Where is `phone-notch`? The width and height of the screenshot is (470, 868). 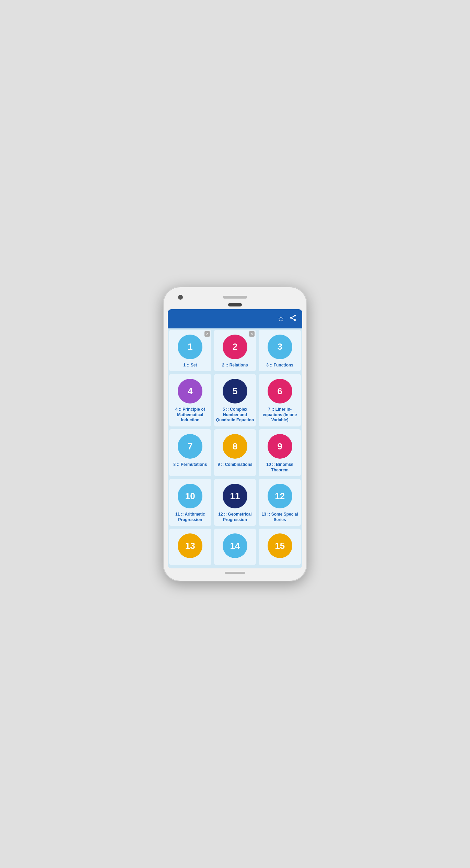 phone-notch is located at coordinates (235, 298).